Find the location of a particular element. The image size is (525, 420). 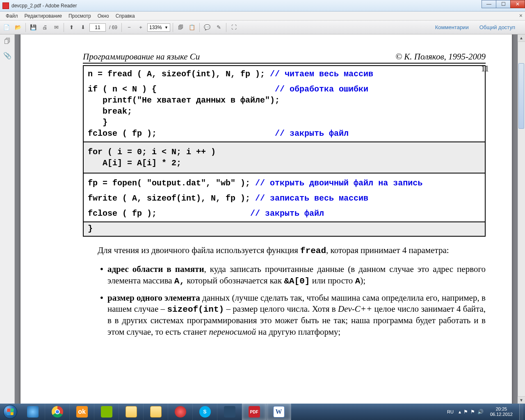

taskbar-downloads is located at coordinates (230, 412).